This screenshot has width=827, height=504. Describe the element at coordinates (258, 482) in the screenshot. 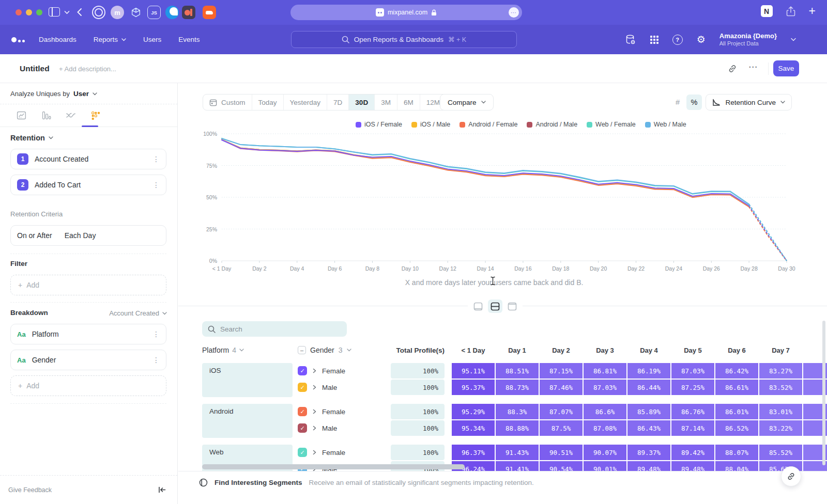

I see `find-segments-title: Find Interesting Segments` at that location.